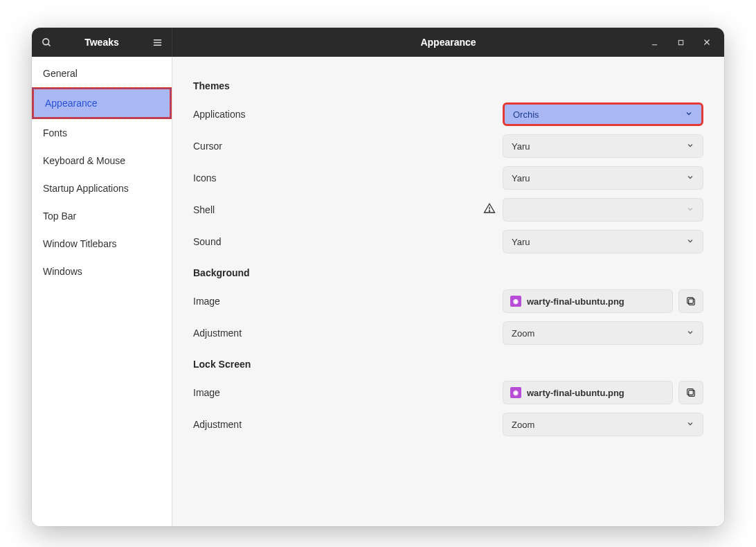 Image resolution: width=756 pixels, height=547 pixels. I want to click on icons-label: Icons, so click(348, 178).